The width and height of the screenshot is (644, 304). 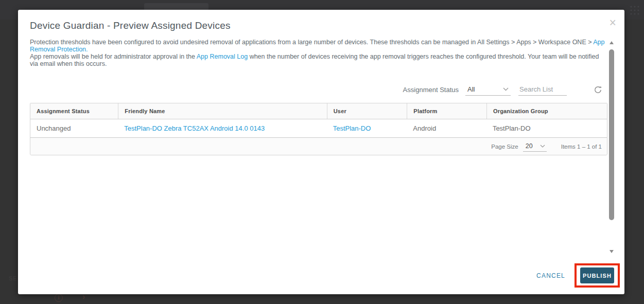 What do you see at coordinates (447, 129) in the screenshot?
I see `cell-platform: Android` at bounding box center [447, 129].